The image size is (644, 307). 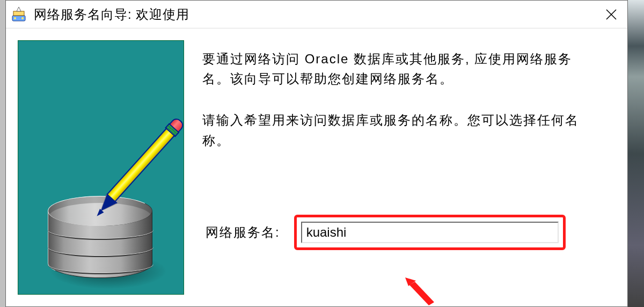 I want to click on highlight-box, so click(x=430, y=232).